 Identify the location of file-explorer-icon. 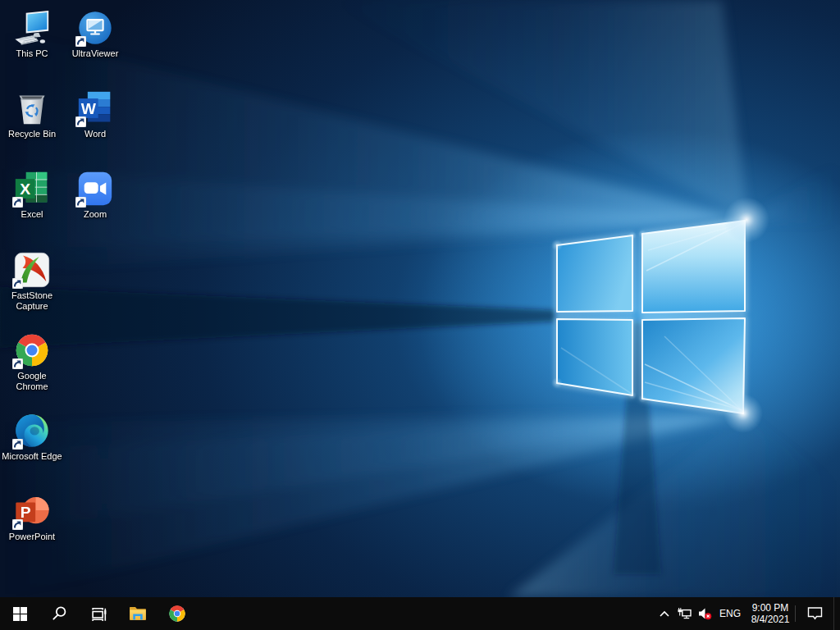
(138, 614).